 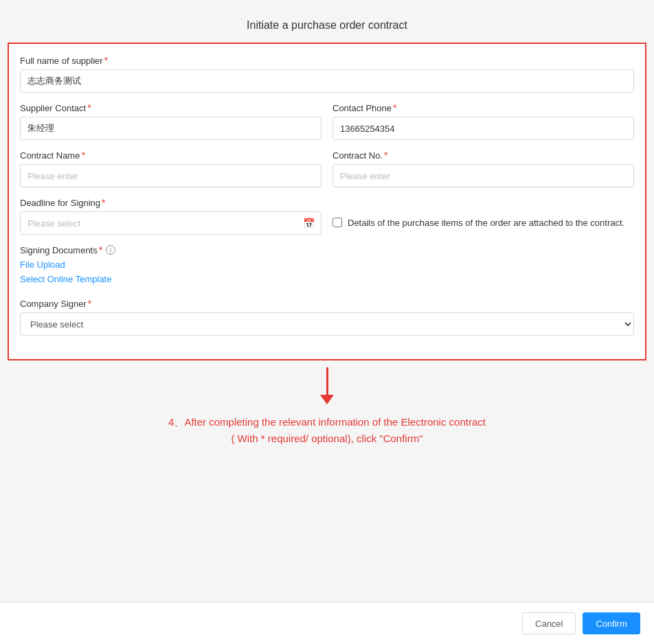 I want to click on signing-docs-row: Signing Documents * i File Upload Select…, so click(x=327, y=266).